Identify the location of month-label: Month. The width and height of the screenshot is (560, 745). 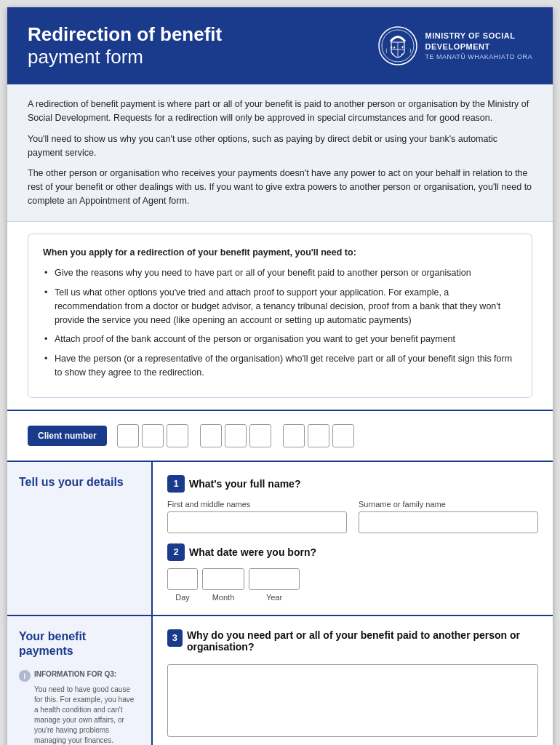
(223, 597).